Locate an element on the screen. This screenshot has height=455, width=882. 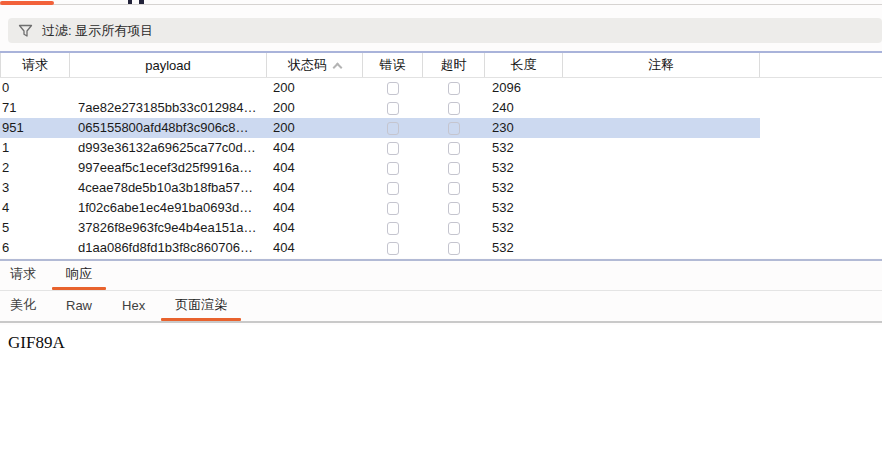
tab-pretty: 美化 is located at coordinates (23, 306).